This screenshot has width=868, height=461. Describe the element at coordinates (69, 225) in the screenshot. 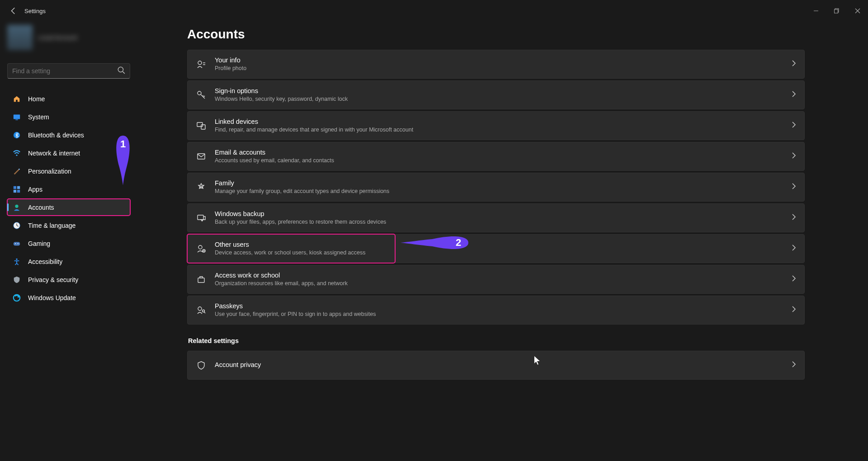

I see `sidebar-item-time: Time & language` at that location.